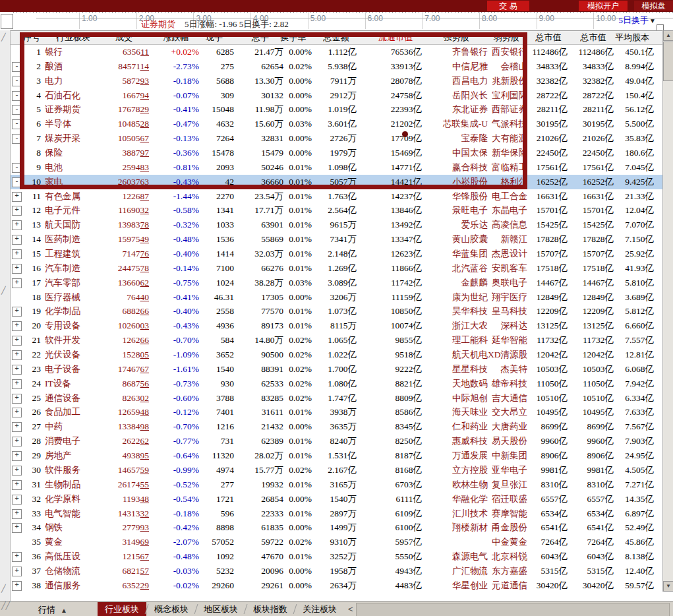 This screenshot has width=673, height=616. Describe the element at coordinates (336, 557) in the screenshot. I see `table-row: +36高低压设121567-0.48%1092476700.01%3252万55…` at that location.